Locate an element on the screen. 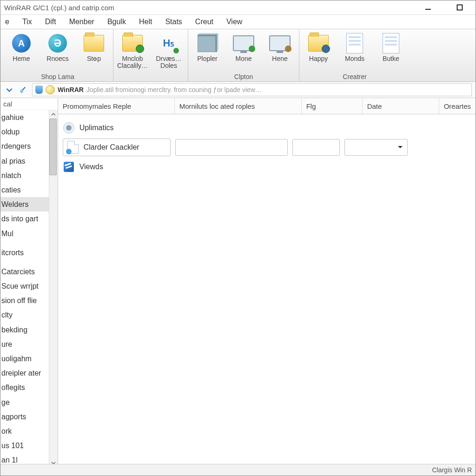 The image size is (476, 476). address-prefix: WinRAR is located at coordinates (71, 90).